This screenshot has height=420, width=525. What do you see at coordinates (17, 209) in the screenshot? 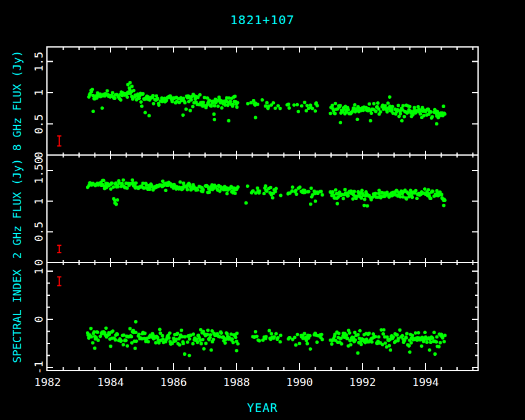
I see `y-axis-title-2ghz-flux: 2 GHz FLUX (Jy)` at bounding box center [17, 209].